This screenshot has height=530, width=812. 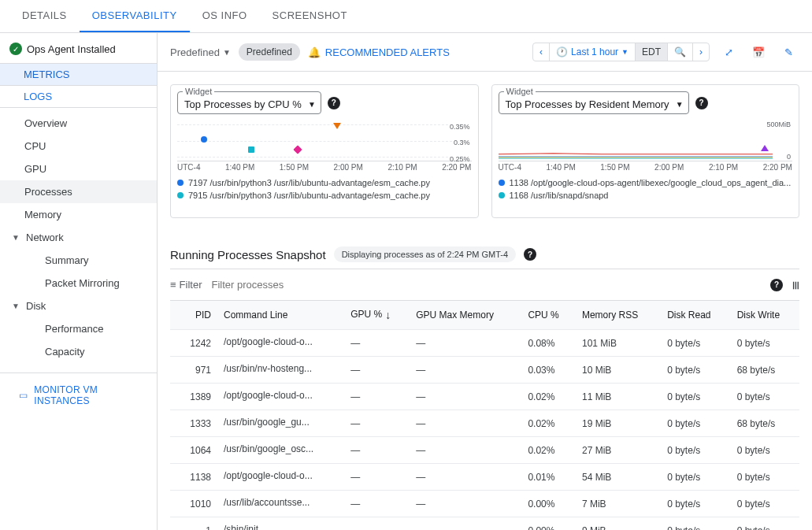 I want to click on x-axis-memory: UTC-4 1:40 PM 1:50 PM 2:00 PM 2:10 PM 2:…, so click(x=646, y=167).